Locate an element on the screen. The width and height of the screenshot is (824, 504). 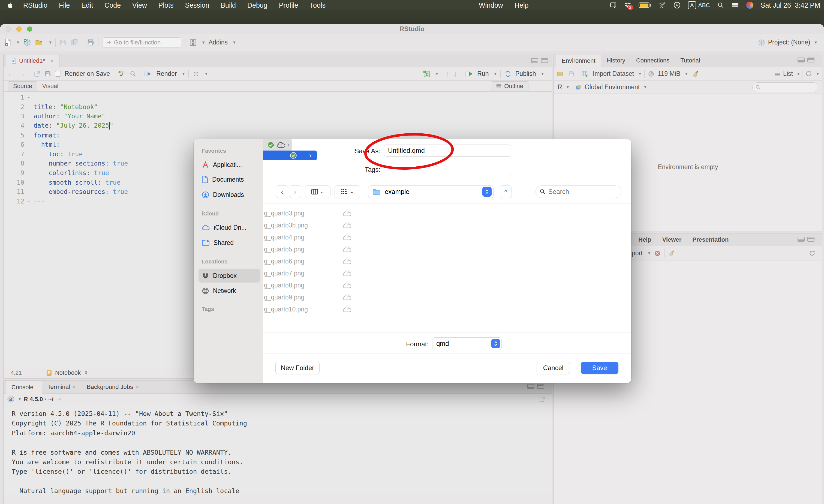
list-view-selector: List is located at coordinates (788, 74).